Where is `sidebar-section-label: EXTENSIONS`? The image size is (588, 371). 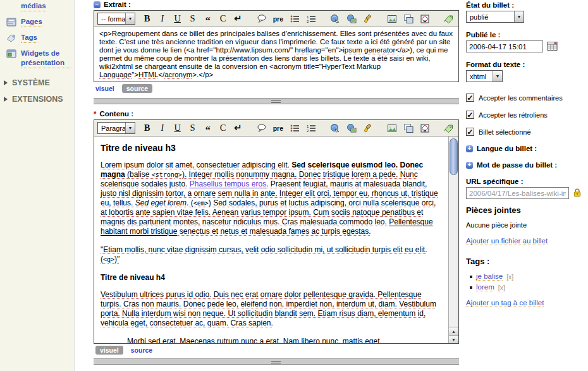 sidebar-section-label: EXTENSIONS is located at coordinates (38, 99).